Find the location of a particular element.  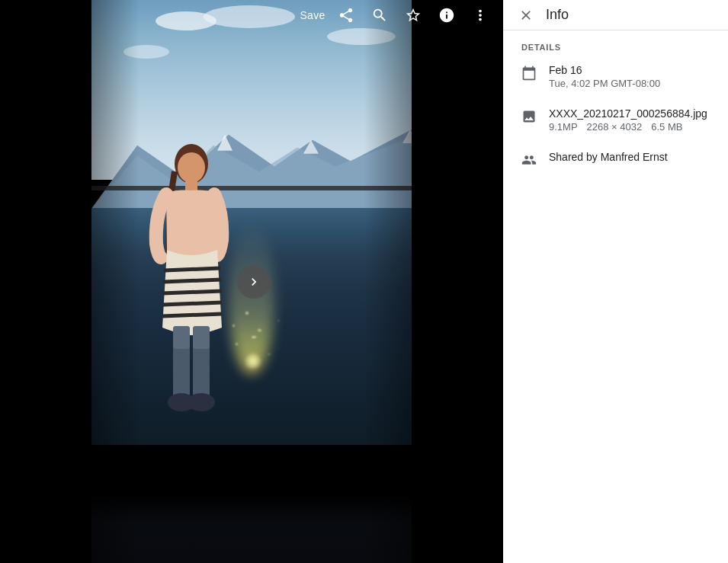

date-primary: Feb 16 is located at coordinates (605, 70).